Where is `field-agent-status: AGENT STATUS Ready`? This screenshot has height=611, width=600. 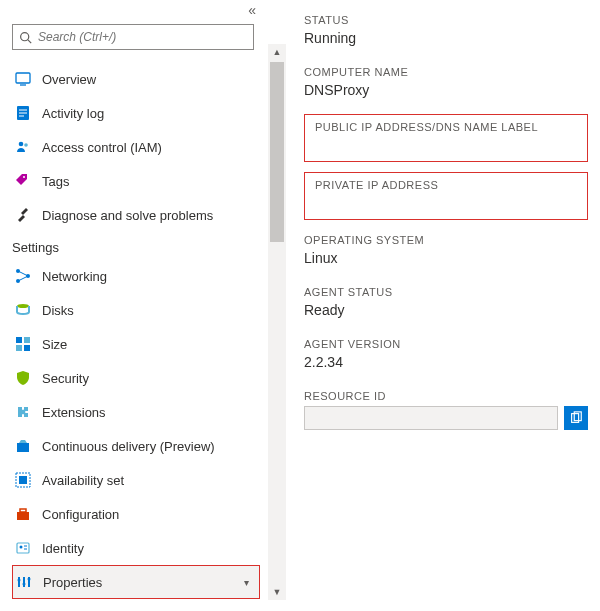
field-agent-status: AGENT STATUS Ready is located at coordinates (446, 302).